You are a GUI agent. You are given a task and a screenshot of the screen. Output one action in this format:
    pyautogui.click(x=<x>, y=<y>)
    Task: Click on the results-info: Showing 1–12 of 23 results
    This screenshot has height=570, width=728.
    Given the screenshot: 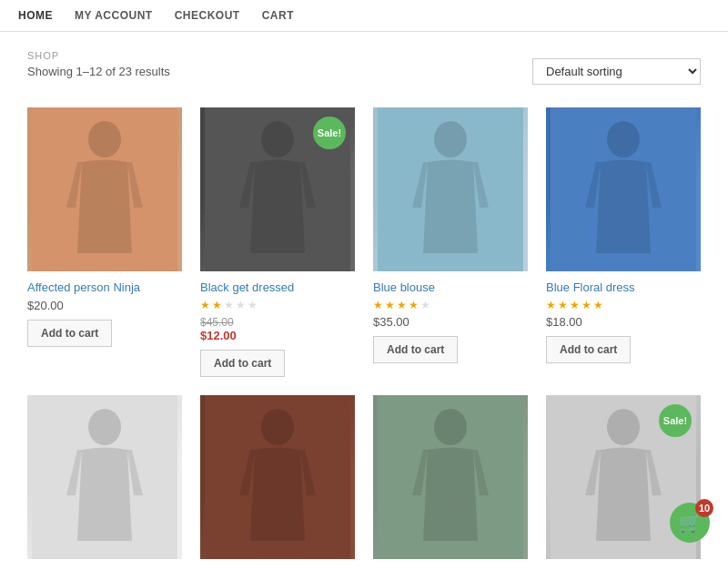 What is the action you would take?
    pyautogui.click(x=98, y=71)
    